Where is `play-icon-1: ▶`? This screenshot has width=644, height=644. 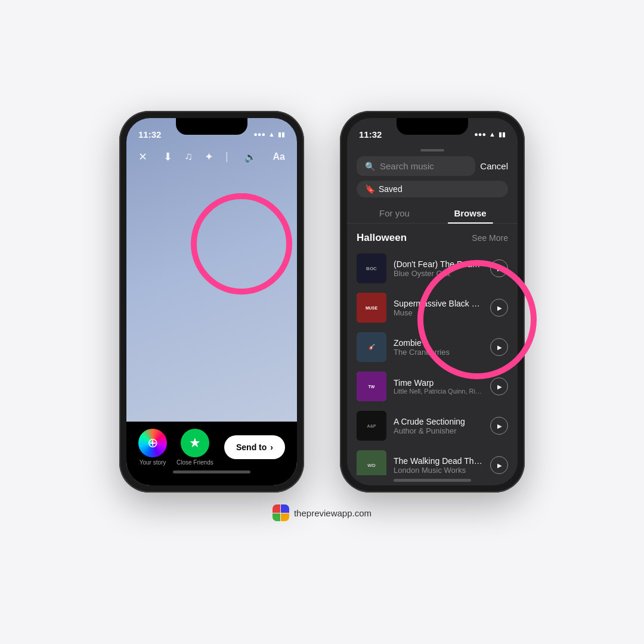
play-icon-1: ▶ is located at coordinates (500, 308).